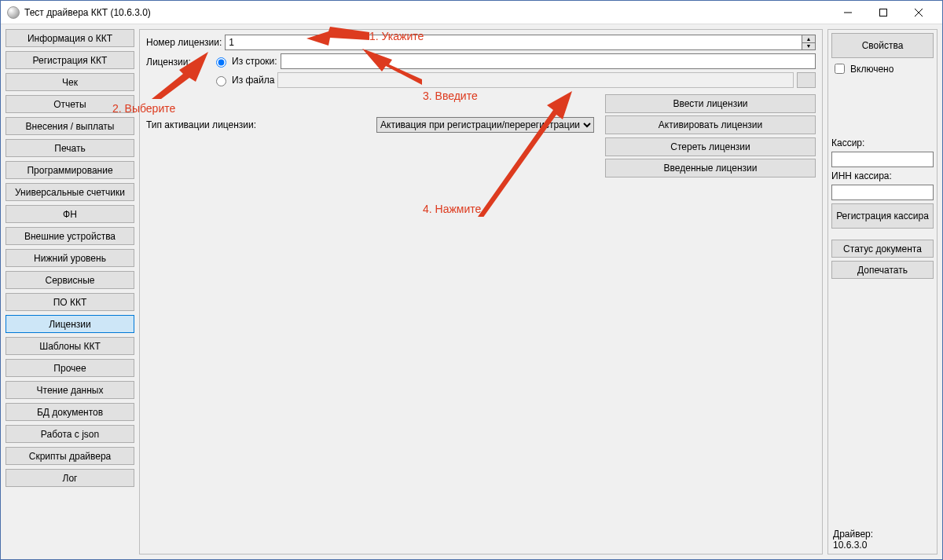 This screenshot has width=943, height=560. I want to click on sidebar-item-2: Чек, so click(70, 82).